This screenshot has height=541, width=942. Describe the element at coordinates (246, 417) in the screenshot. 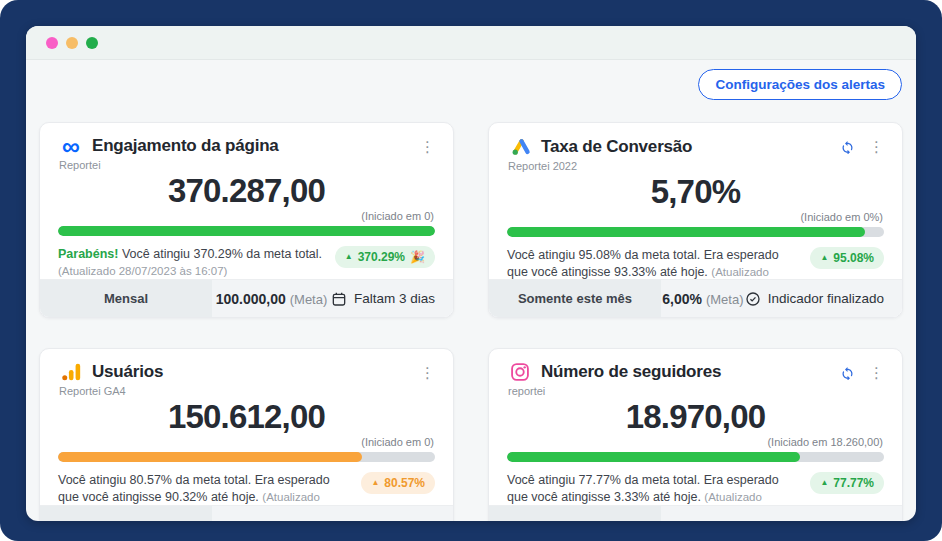

I see `metric-value: 150.612,00` at that location.